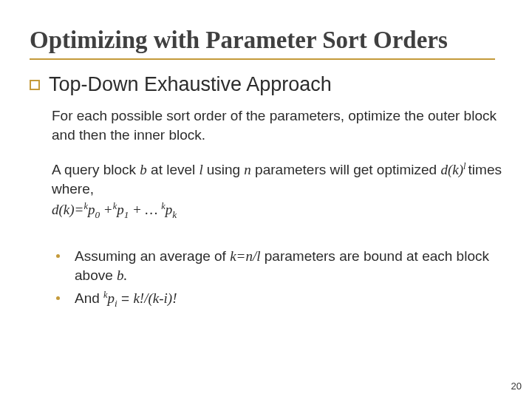 The image size is (532, 399). Describe the element at coordinates (266, 84) in the screenshot. I see `main-bullet-row: Top-Down Exhaustive Approach` at that location.